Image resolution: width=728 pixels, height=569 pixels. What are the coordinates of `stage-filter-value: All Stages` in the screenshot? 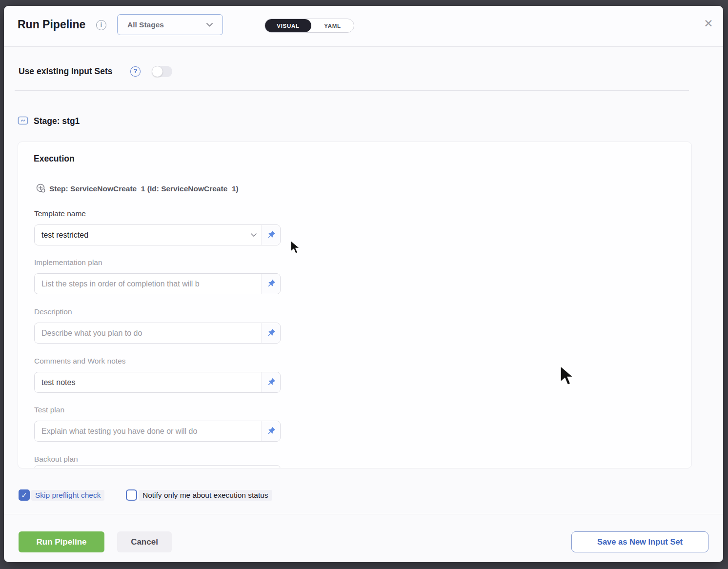 It's located at (145, 25).